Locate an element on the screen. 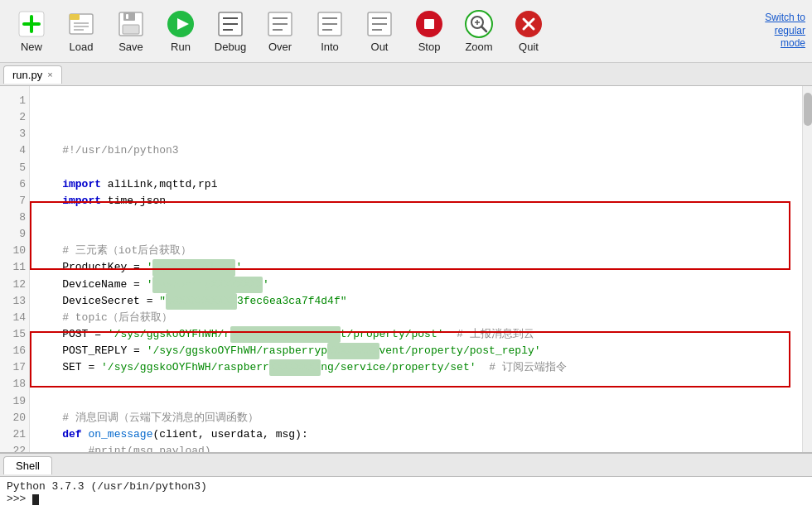 This screenshot has height=520, width=812. out-icon is located at coordinates (379, 24).